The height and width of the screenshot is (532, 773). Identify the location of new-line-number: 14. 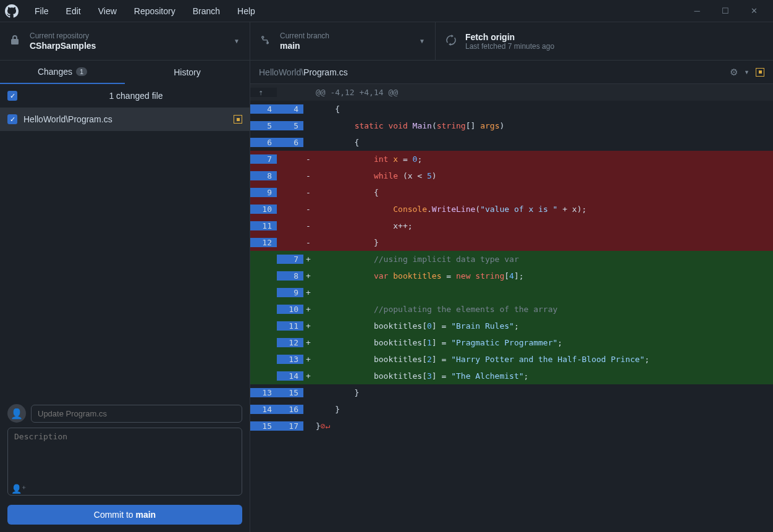
(290, 376).